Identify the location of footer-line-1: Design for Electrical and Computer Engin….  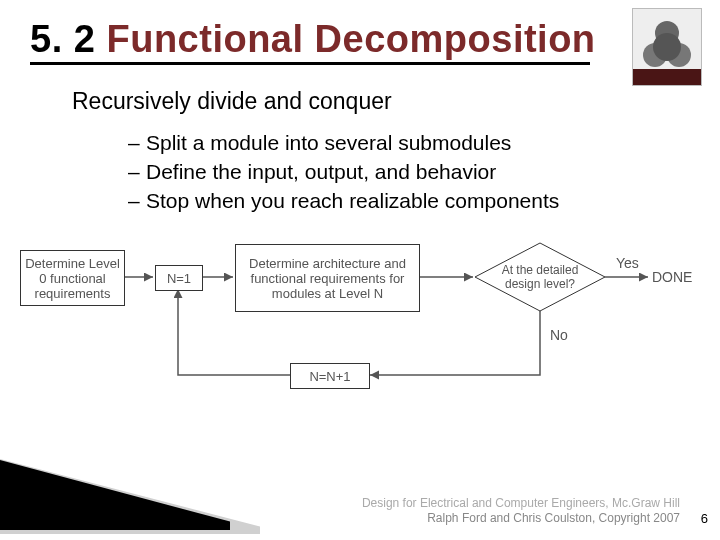
(521, 504).